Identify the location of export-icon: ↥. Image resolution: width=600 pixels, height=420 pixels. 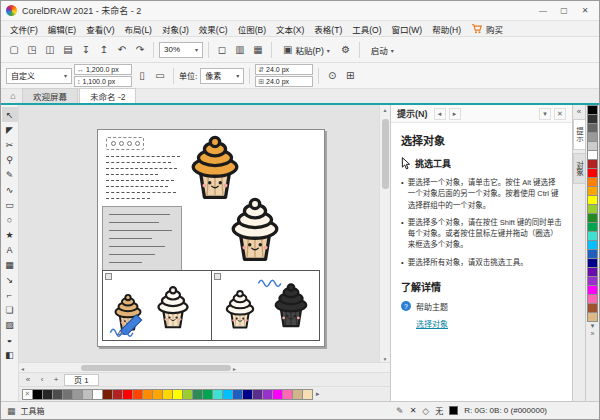
(104, 50).